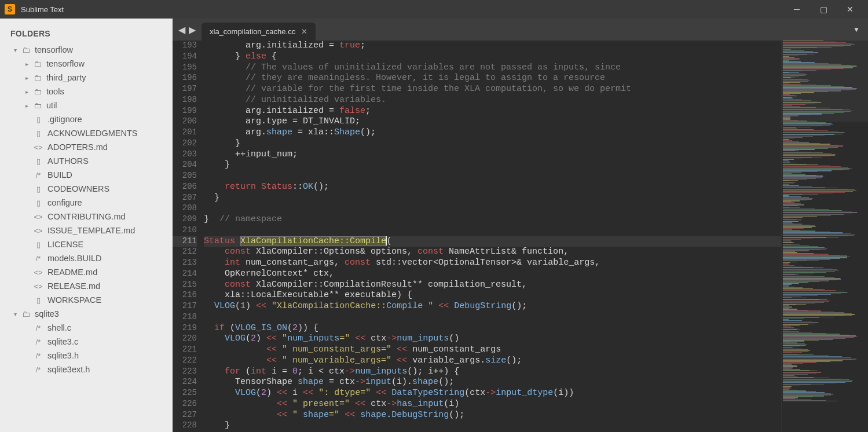 This screenshot has width=868, height=432. I want to click on tab-close-icon: ✕, so click(305, 31).